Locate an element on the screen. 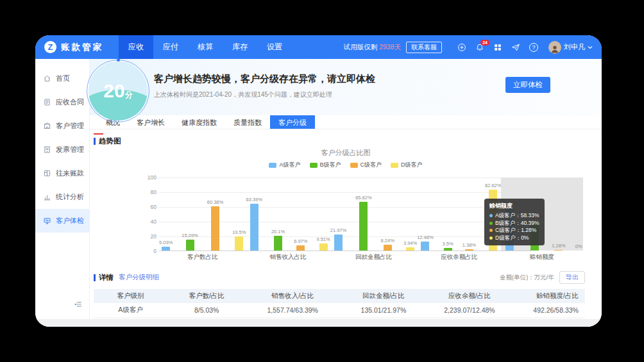  checkup-tabs: 概况 客户增长 健康度指数 质量指数 客户分级 is located at coordinates (346, 122).